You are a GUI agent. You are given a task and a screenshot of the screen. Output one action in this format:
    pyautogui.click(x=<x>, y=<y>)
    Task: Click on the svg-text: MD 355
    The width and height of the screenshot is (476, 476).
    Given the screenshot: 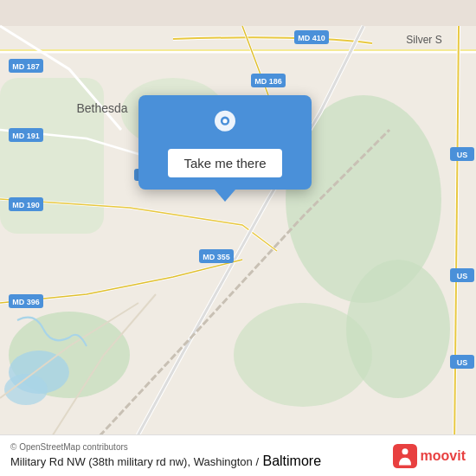 What is the action you would take?
    pyautogui.click(x=216, y=257)
    